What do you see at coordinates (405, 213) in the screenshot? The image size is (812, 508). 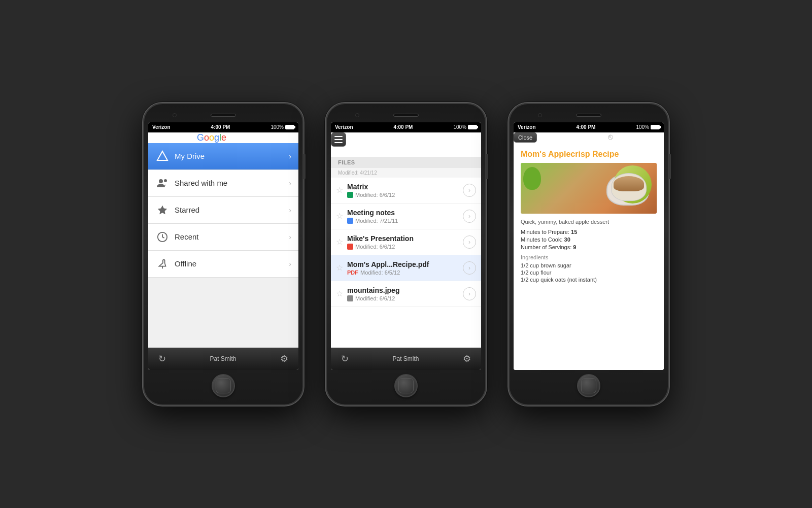 I see `file-name-meeting: Meeting notes` at bounding box center [405, 213].